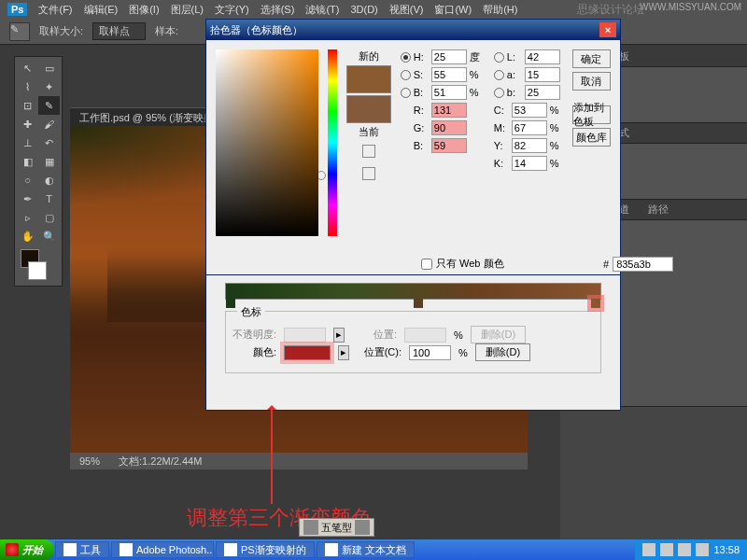  Describe the element at coordinates (90, 461) in the screenshot. I see `zoom-level: 95%` at that location.